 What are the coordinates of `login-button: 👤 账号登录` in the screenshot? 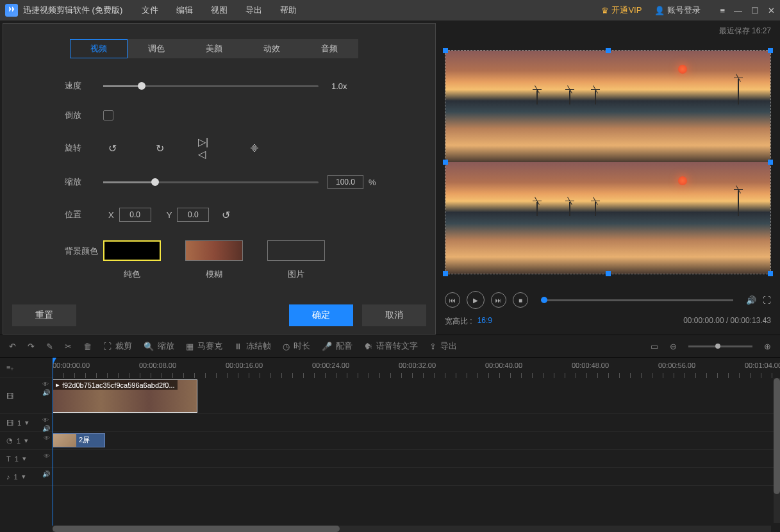 It's located at (677, 10).